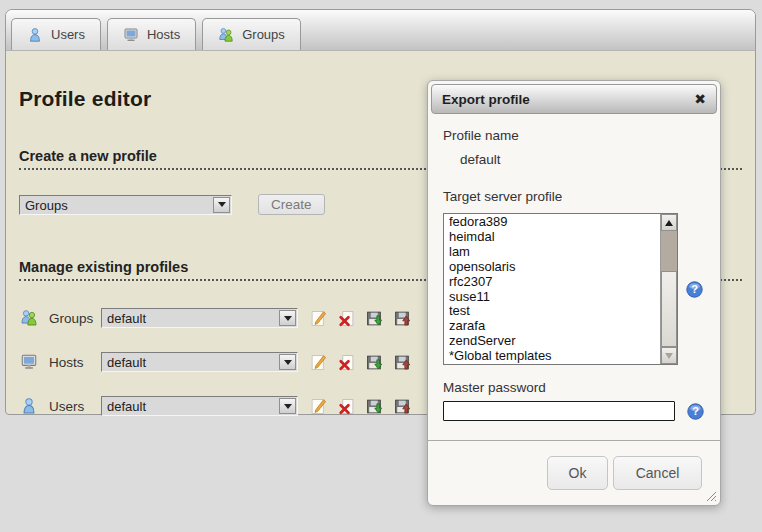 The height and width of the screenshot is (532, 762). I want to click on row-label: Users, so click(70, 406).